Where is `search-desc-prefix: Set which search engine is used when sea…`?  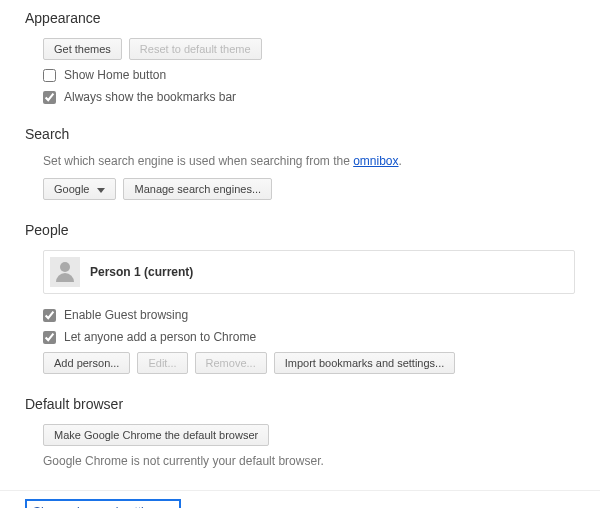 search-desc-prefix: Set which search engine is used when sea… is located at coordinates (198, 161).